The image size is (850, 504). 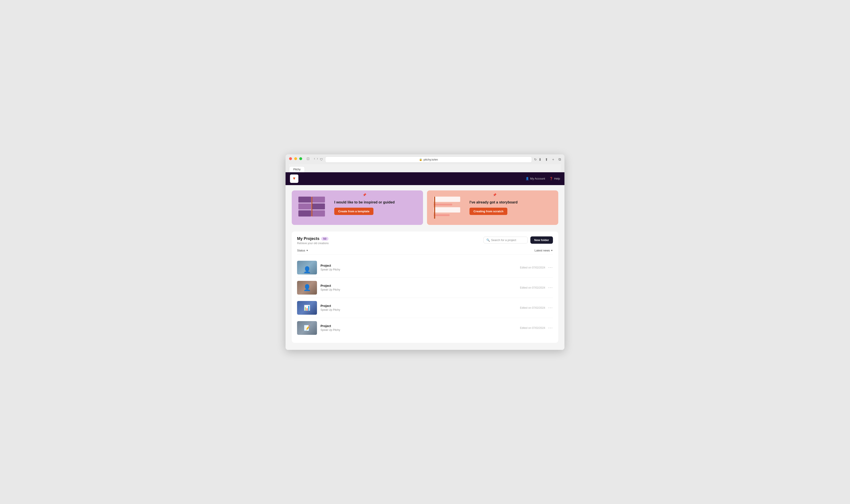 I want to click on share-icon: ⬆, so click(x=547, y=160).